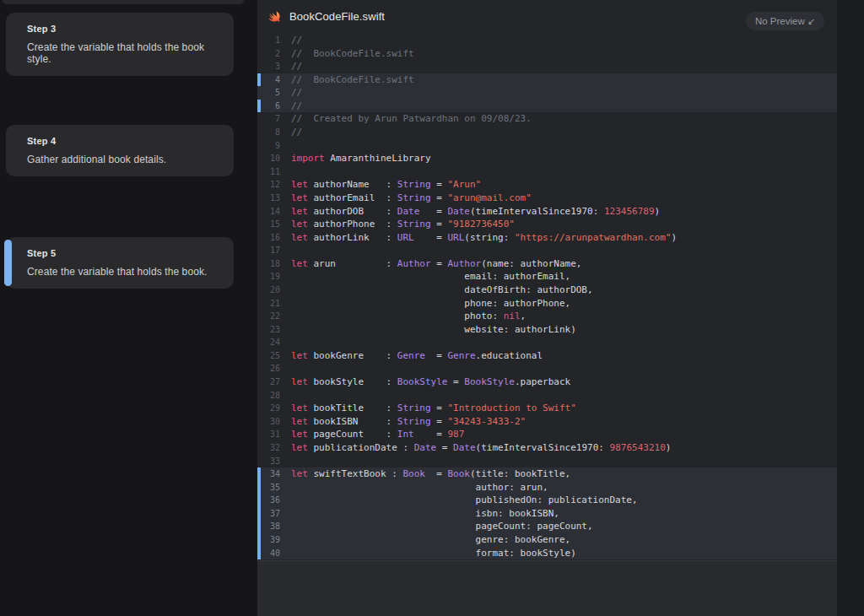  Describe the element at coordinates (547, 527) in the screenshot. I see `code-line: 38 pageCount: pageCount,` at that location.